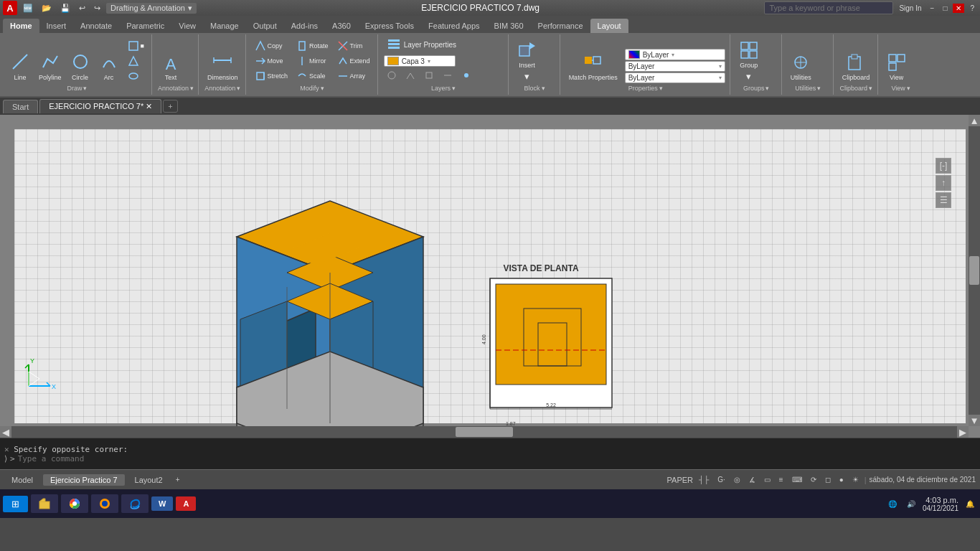 This screenshot has width=980, height=551. What do you see at coordinates (722, 479) in the screenshot?
I see `snap-btn: G·` at bounding box center [722, 479].